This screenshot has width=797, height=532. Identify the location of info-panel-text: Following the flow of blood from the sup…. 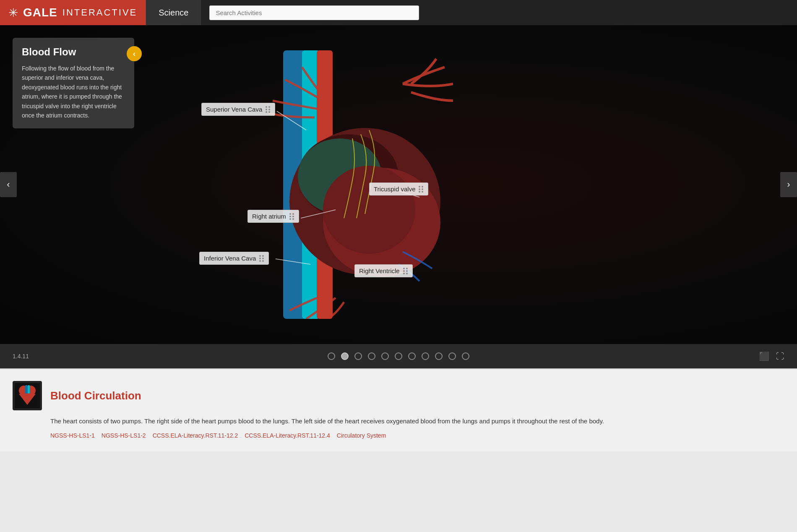
(73, 92).